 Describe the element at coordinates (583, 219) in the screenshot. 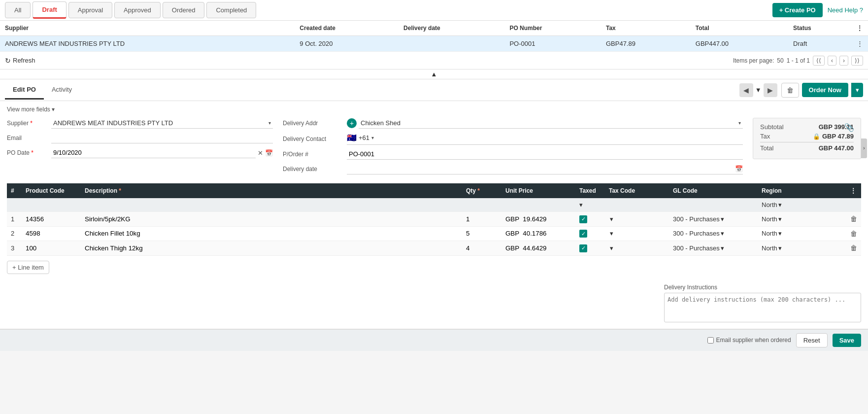

I see `taxed-checkbox-1: ✓` at that location.